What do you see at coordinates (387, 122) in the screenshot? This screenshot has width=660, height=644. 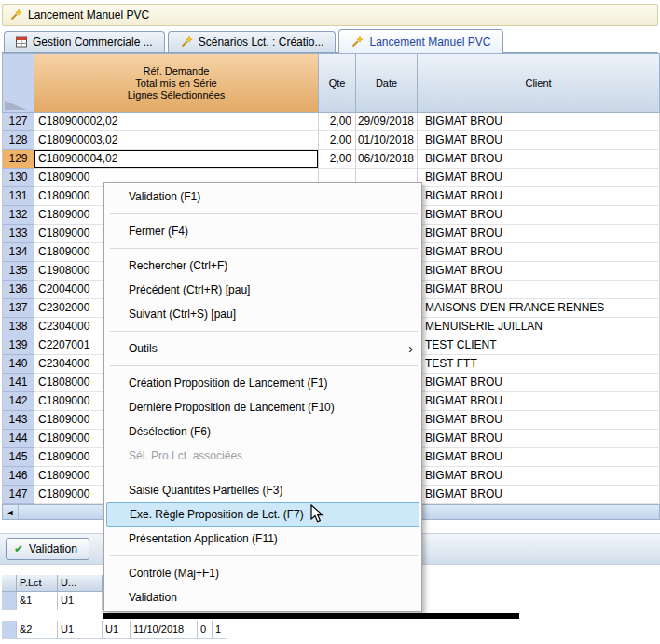 I see `date-cell: 29/09/2018` at bounding box center [387, 122].